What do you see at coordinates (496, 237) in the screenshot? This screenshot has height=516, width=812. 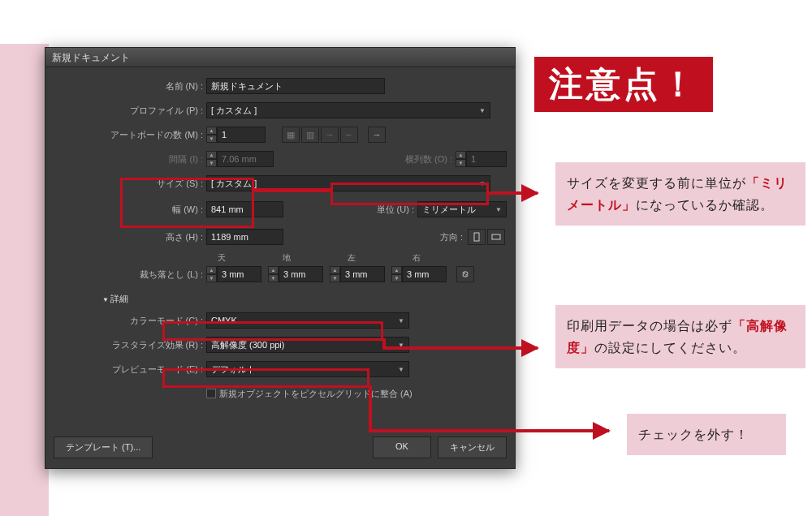 I see `orientation-landscape-icon` at bounding box center [496, 237].